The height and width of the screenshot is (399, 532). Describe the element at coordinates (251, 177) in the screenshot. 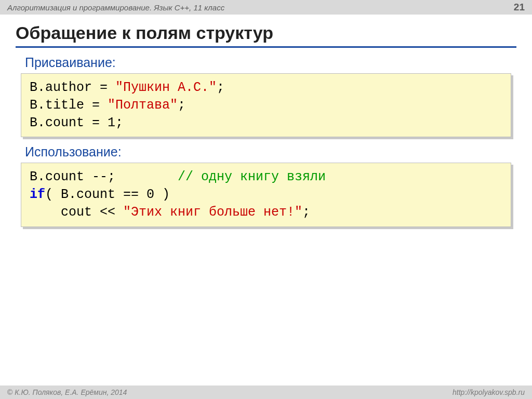

I see `code-comment: // одну книгу взяли` at that location.